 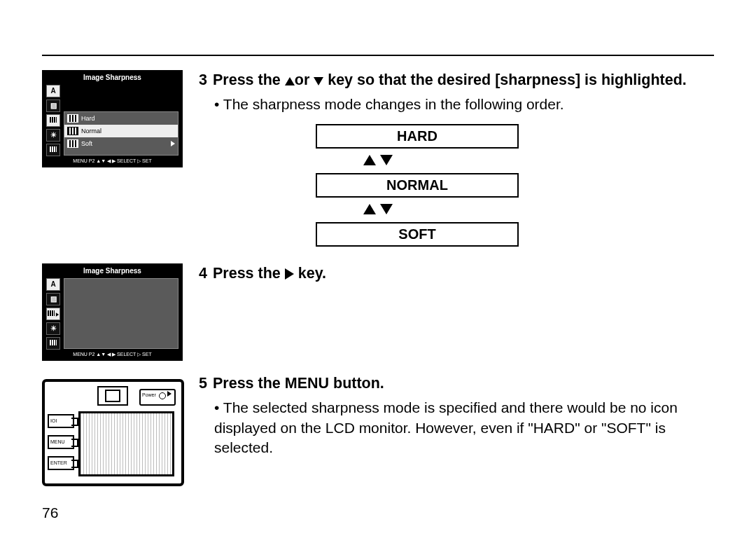 I want to click on option-stack: HARD NORMAL SOFT, so click(x=417, y=185).